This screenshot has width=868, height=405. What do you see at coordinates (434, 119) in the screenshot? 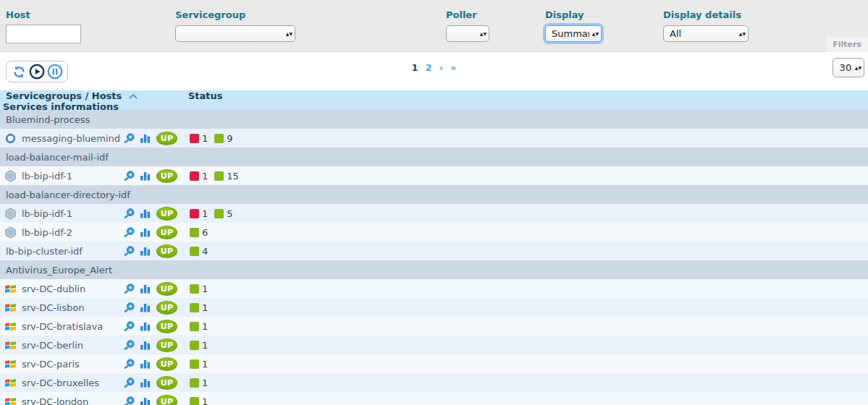
I see `servicegroup-row: Bluemind-process` at bounding box center [434, 119].